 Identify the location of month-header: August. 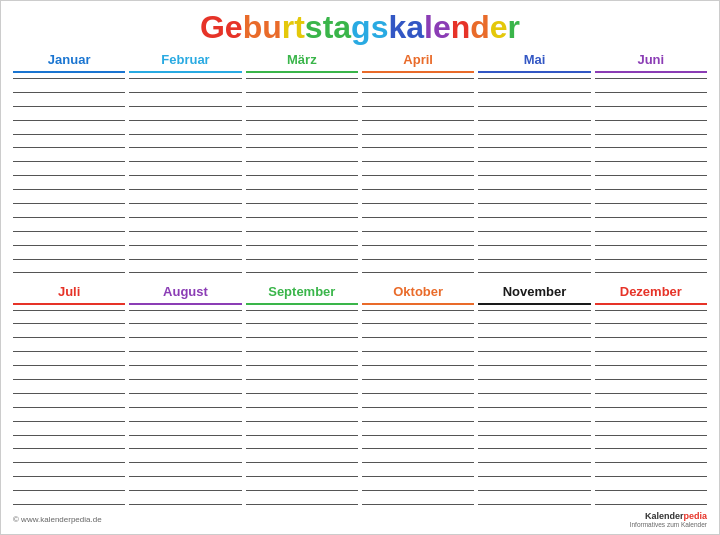
(185, 292).